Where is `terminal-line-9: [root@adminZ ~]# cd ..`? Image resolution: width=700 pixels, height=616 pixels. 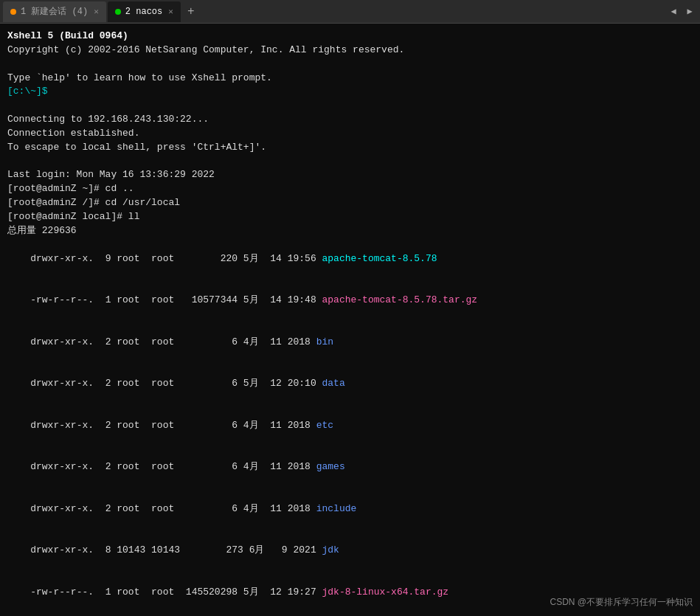 terminal-line-9: [root@adminZ ~]# cd .. is located at coordinates (350, 189).